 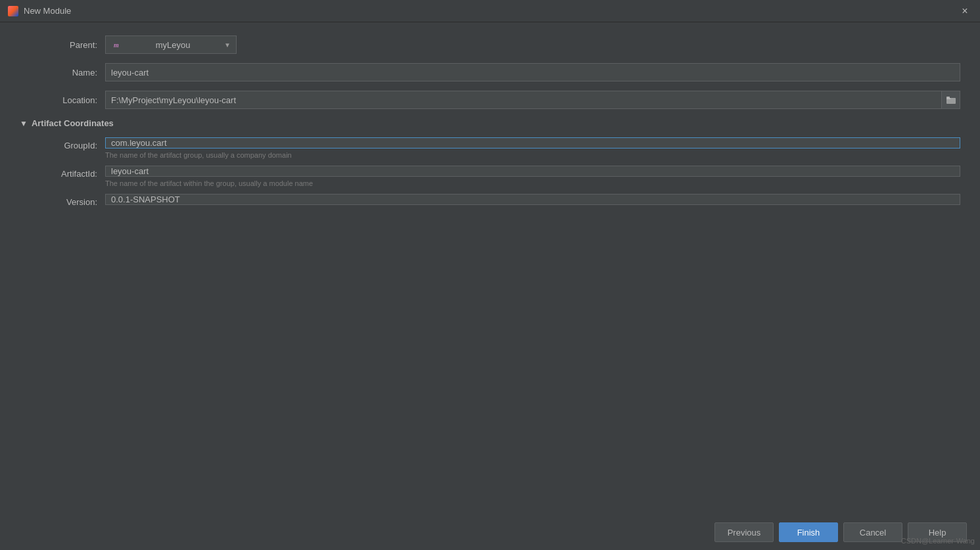 I want to click on finish-button: Finish, so click(x=808, y=532).